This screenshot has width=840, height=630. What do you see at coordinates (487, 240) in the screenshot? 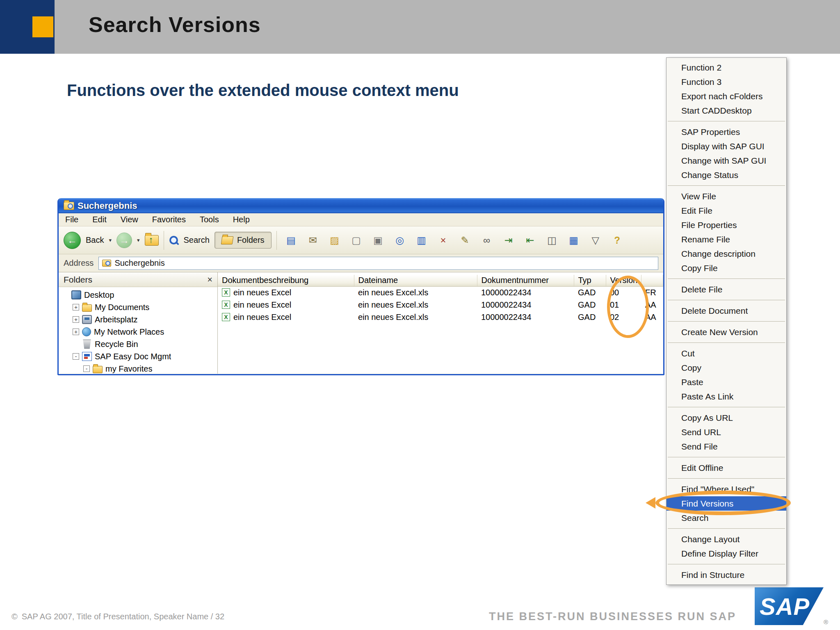
I see `link-icon: ∞` at bounding box center [487, 240].